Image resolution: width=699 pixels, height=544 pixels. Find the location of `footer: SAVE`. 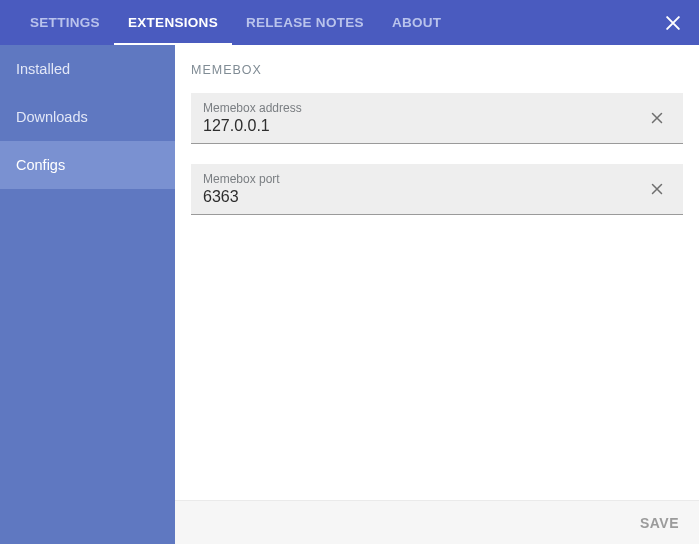

footer: SAVE is located at coordinates (437, 522).